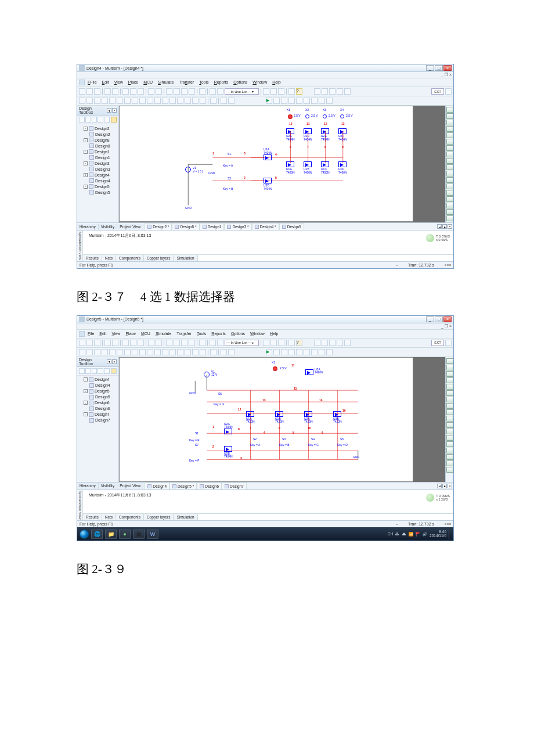 This screenshot has width=534, height=756. What do you see at coordinates (98, 420) in the screenshot?
I see `tree-item: Design7` at bounding box center [98, 420].